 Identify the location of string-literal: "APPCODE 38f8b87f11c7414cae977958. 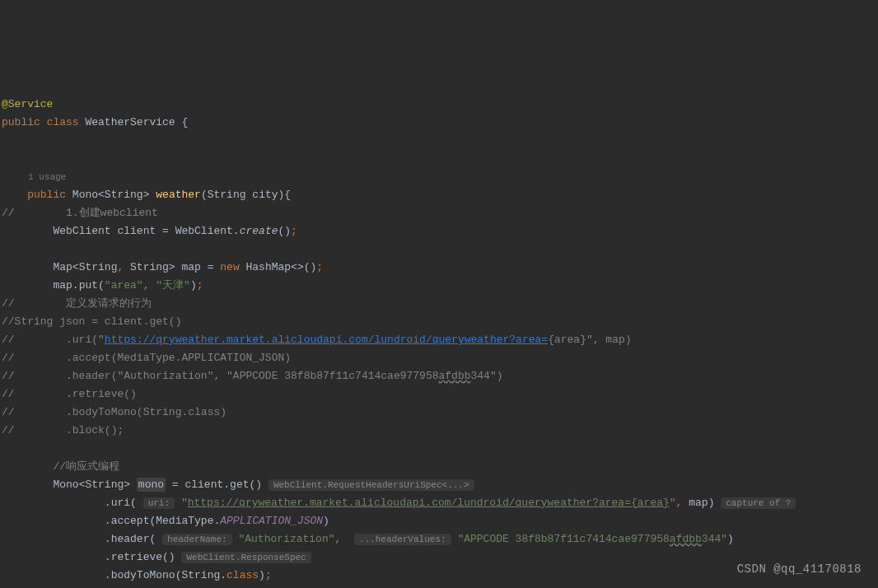
(563, 539).